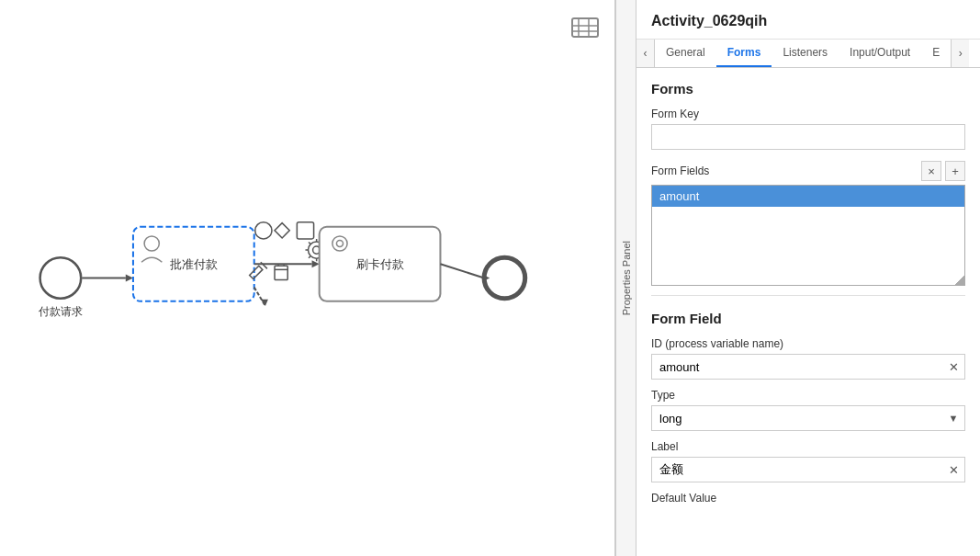 Image resolution: width=980 pixels, height=556 pixels. Describe the element at coordinates (808, 171) in the screenshot. I see `form-fields-header: Form Fields × +` at that location.